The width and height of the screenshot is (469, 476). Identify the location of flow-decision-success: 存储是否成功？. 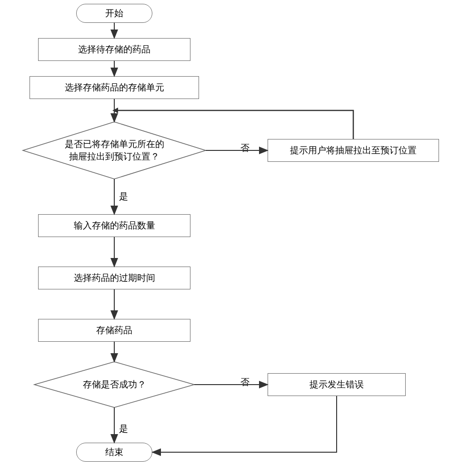
(114, 385).